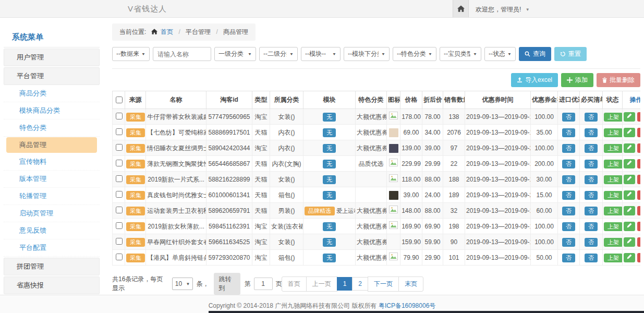 The image size is (644, 313). What do you see at coordinates (167, 32) in the screenshot?
I see `breadcrumb-home-link: 首页` at bounding box center [167, 32].